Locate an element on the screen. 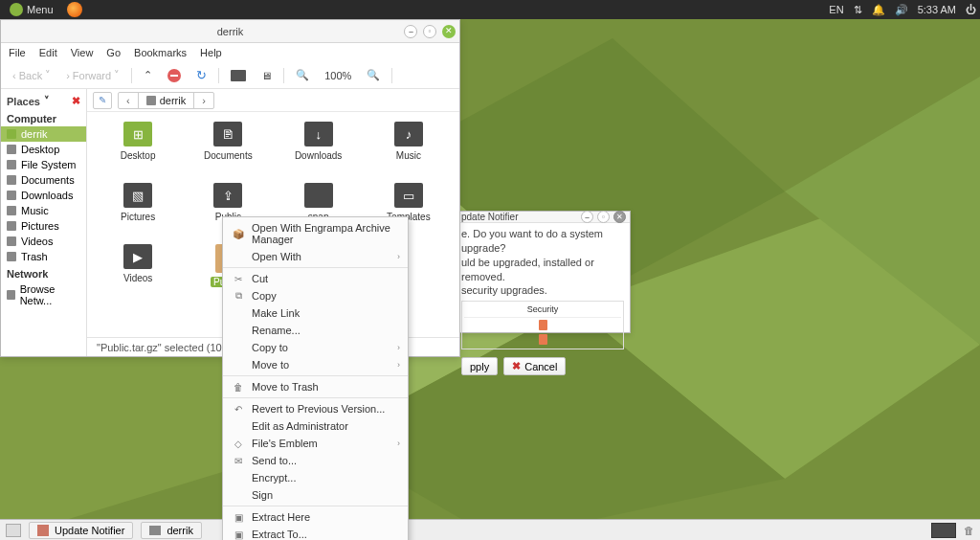  sidebar-item-desktop: Desktop is located at coordinates (44, 149).